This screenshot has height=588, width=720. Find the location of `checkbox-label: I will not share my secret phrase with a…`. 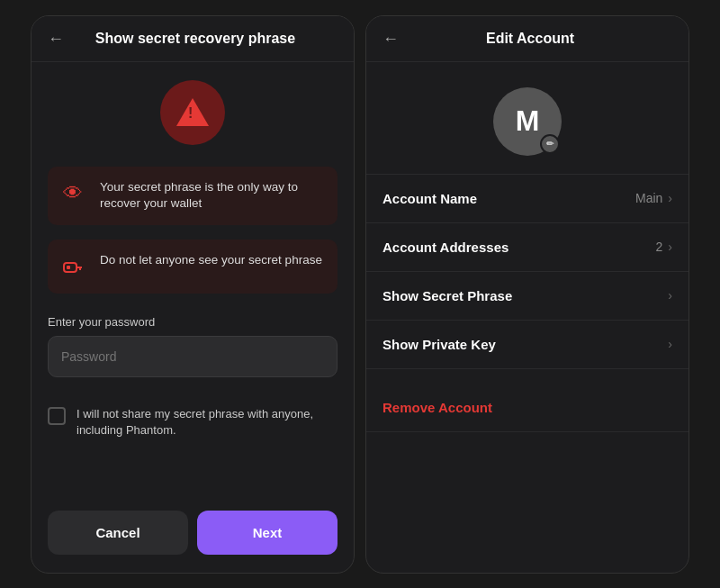

checkbox-label: I will not share my secret phrase with a… is located at coordinates (207, 422).